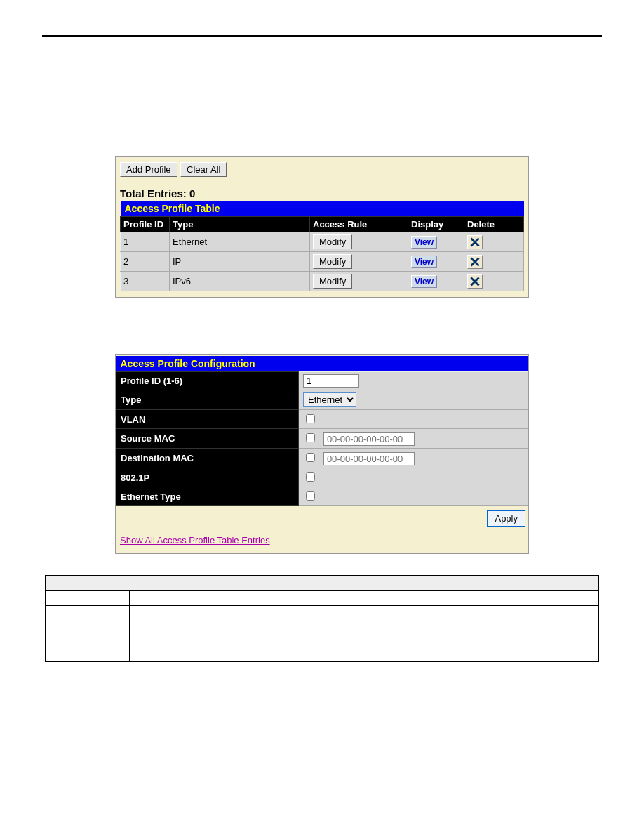 Image resolution: width=644 pixels, height=834 pixels. Describe the element at coordinates (145, 242) in the screenshot. I see `cell-id: 1` at that location.